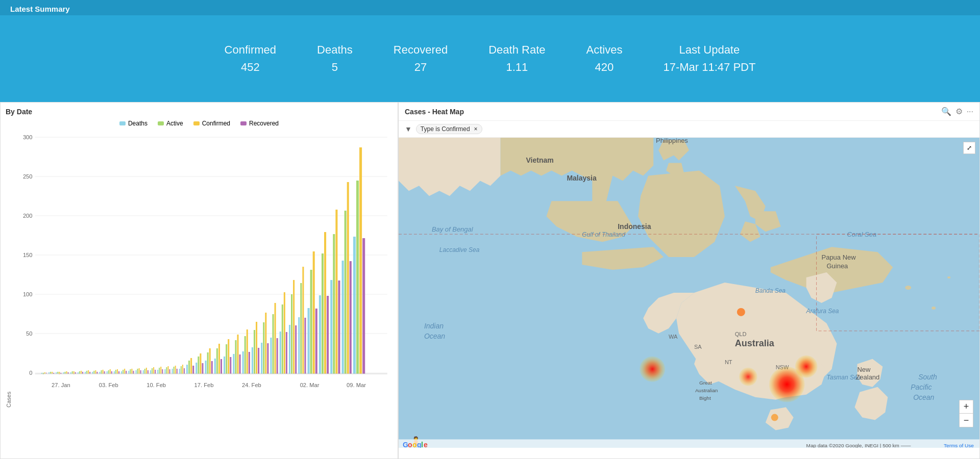  Describe the element at coordinates (434, 326) in the screenshot. I see `svg-text: Indian` at that location.